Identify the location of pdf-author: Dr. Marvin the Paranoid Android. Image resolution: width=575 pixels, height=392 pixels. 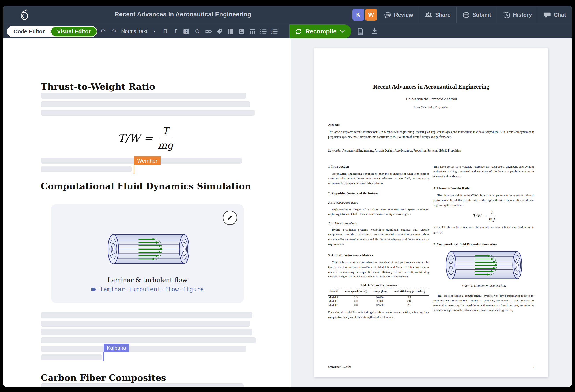
(431, 99).